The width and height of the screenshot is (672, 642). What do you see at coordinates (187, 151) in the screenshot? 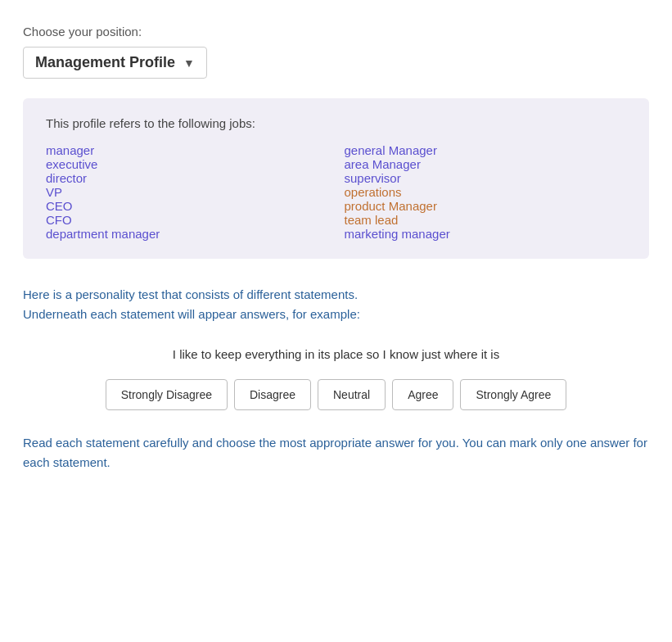
I see `job-item: manager` at bounding box center [187, 151].